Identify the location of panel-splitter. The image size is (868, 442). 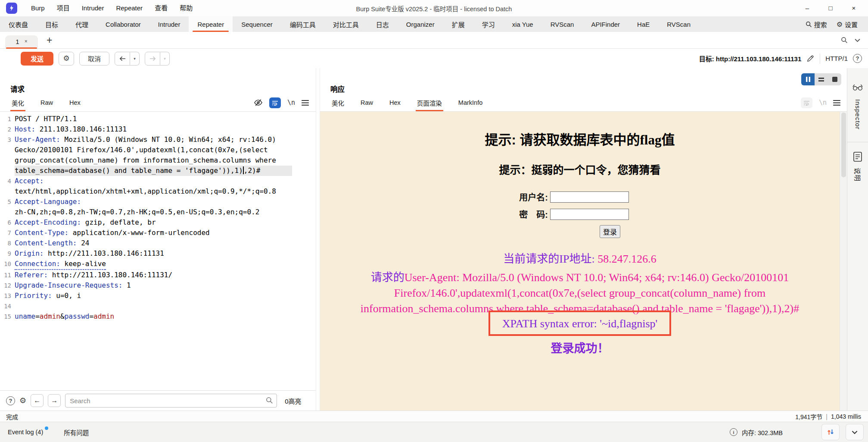
(318, 239).